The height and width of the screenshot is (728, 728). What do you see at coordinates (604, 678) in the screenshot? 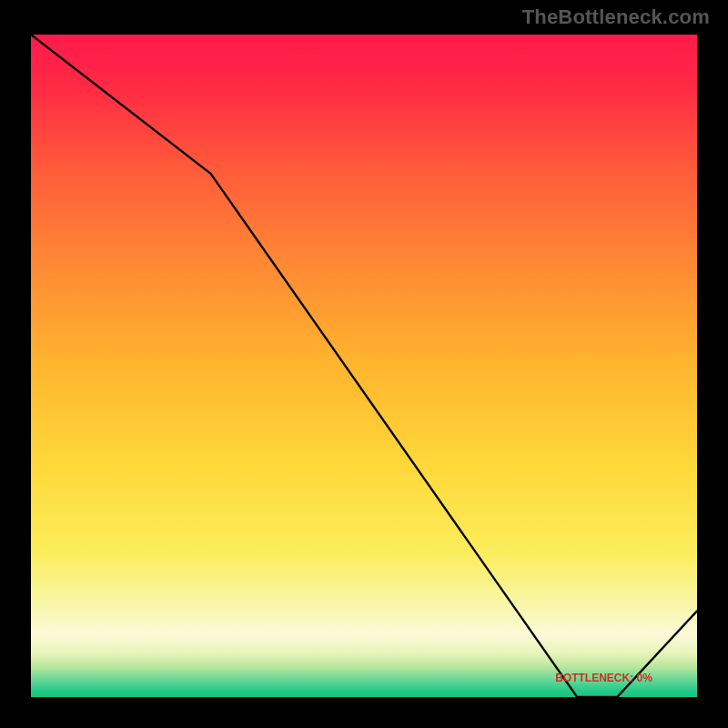
I see `bottleneck-zero-label: BOTTLENECK: 0%` at bounding box center [604, 678].